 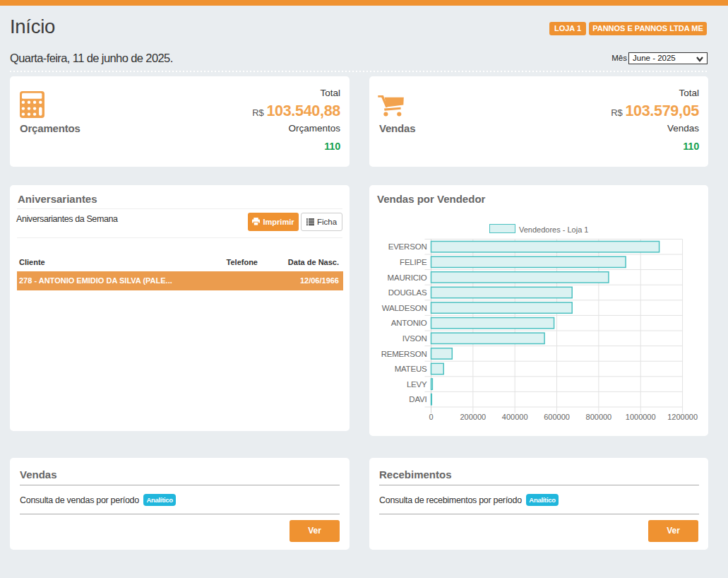 I want to click on svg-text: 1200000, so click(x=682, y=417).